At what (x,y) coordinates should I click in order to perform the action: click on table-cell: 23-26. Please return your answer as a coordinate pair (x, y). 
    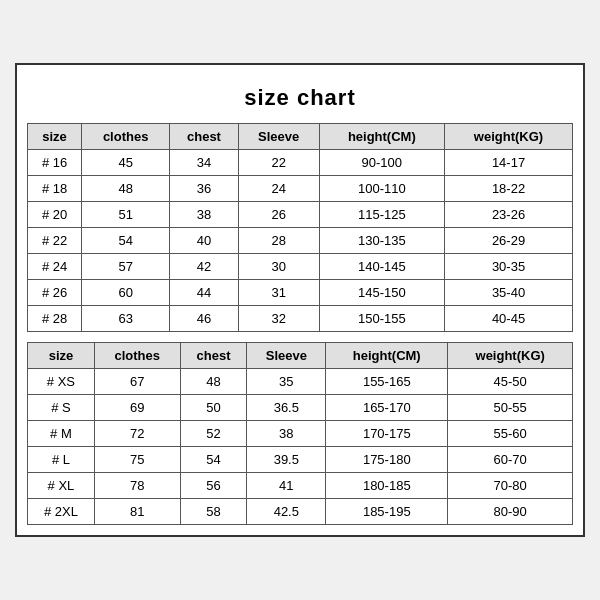
    Looking at the image, I should click on (509, 215).